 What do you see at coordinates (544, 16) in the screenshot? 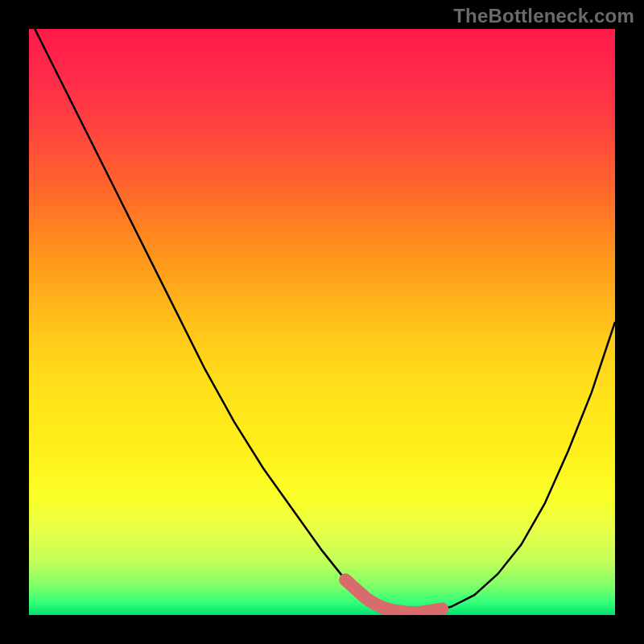
I see `watermark-text: TheBottleneck.com` at bounding box center [544, 16].